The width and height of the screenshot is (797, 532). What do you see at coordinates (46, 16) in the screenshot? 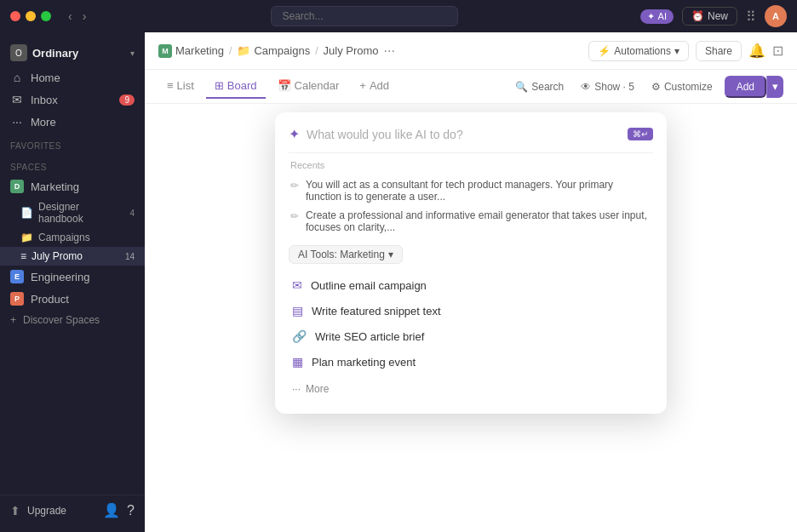
I see `maximize-button` at bounding box center [46, 16].